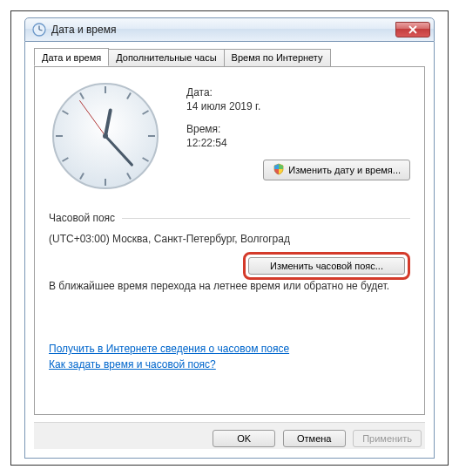 This screenshot has height=476, width=459. What do you see at coordinates (413, 30) in the screenshot?
I see `close-button` at bounding box center [413, 30].